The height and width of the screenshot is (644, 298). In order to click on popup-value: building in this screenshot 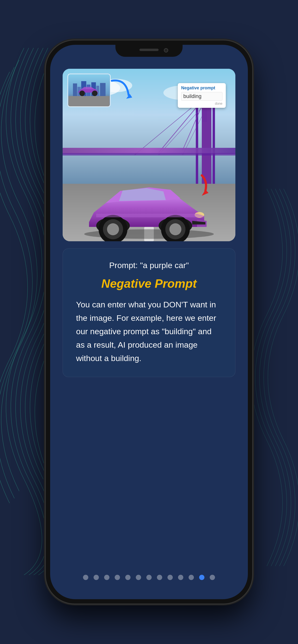, I will do `click(202, 96)`.